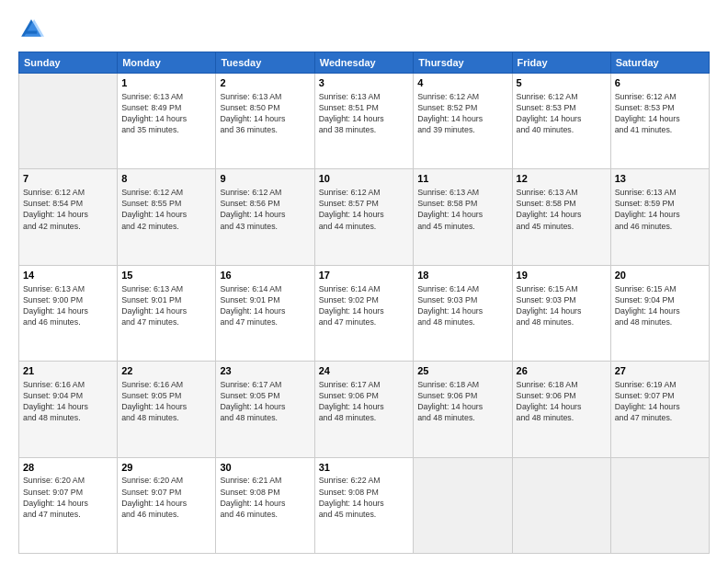 This screenshot has height=563, width=728. What do you see at coordinates (68, 313) in the screenshot?
I see `calendar-cell: 14Sunrise: 6:13 AM Sunset: 9:00 PM Dayli…` at bounding box center [68, 313].